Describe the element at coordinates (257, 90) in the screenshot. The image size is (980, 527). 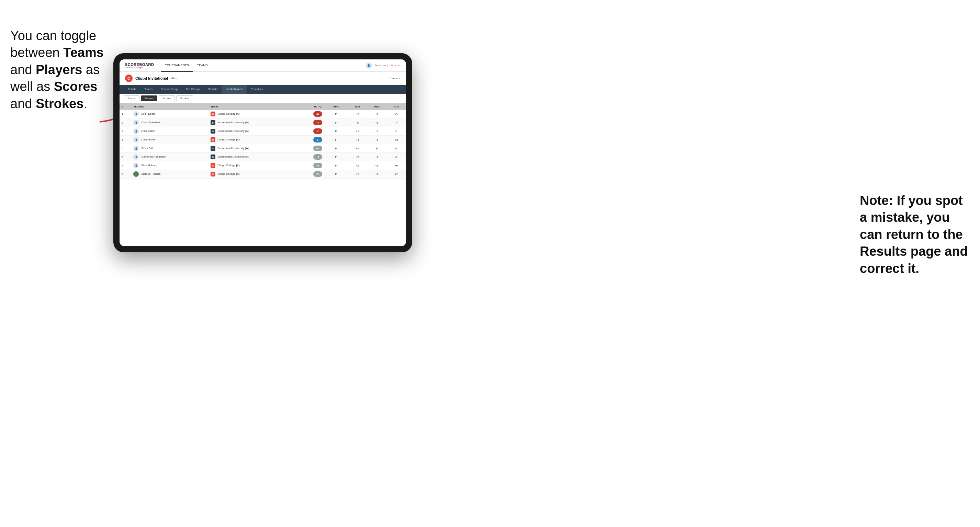
I see `tab-printables: Printables` at that location.